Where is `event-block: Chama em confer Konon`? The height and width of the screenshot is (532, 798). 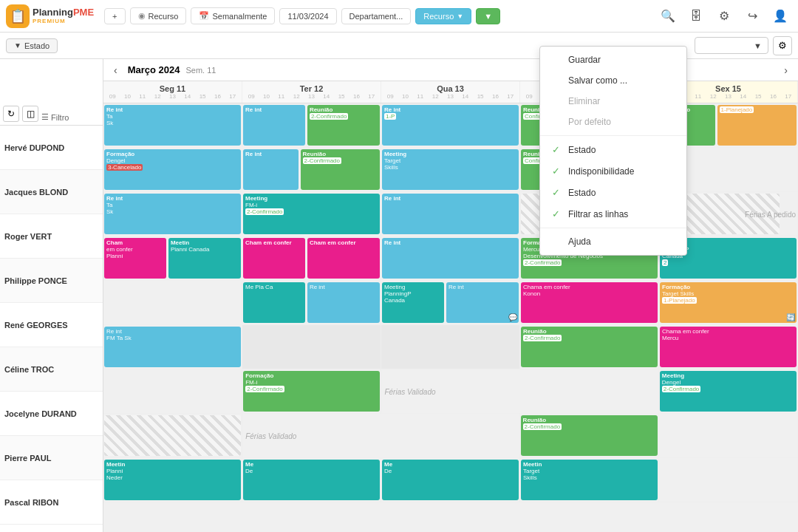 event-block: Chama em confer Konon is located at coordinates (590, 303).